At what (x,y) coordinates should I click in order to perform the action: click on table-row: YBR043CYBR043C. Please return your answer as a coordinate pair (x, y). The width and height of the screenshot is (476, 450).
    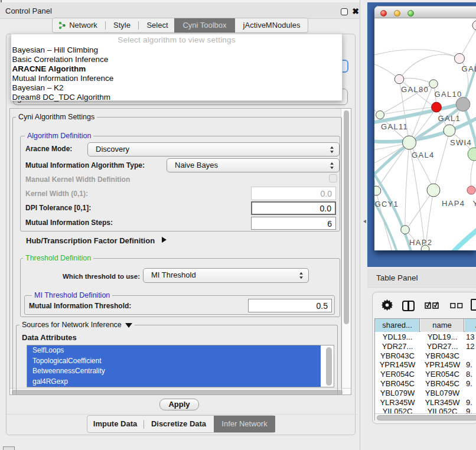
    Looking at the image, I should click on (425, 356).